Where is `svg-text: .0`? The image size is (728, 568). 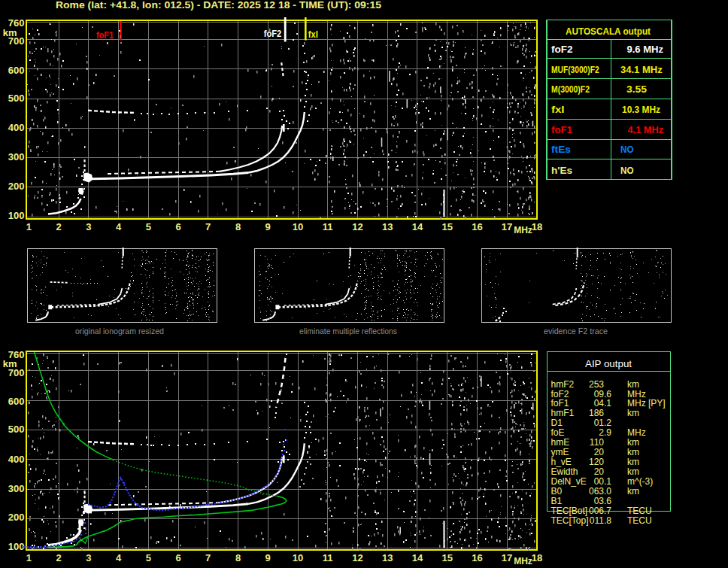 svg-text: .0 is located at coordinates (608, 491).